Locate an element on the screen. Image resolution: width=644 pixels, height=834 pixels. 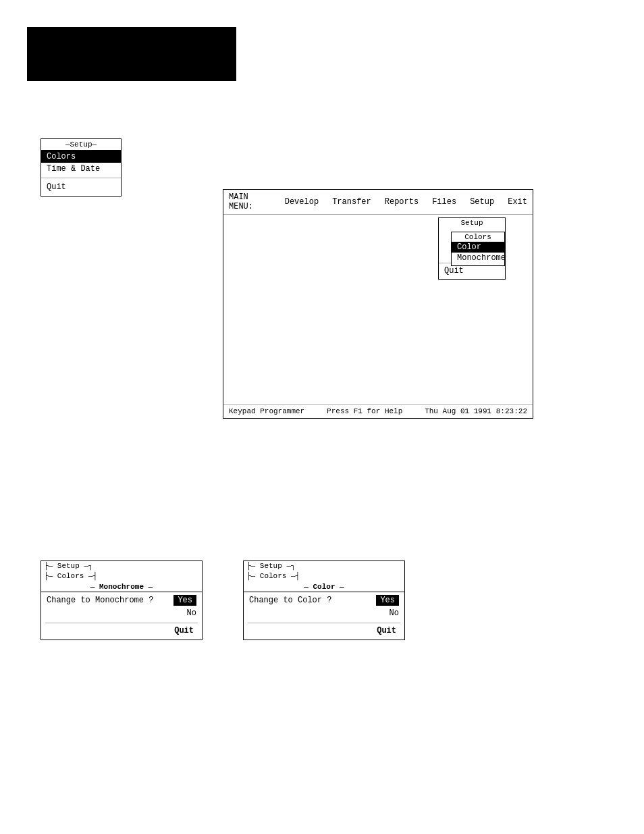
monochrome-question-row: Change to Monochrome ? Yes is located at coordinates (122, 600).